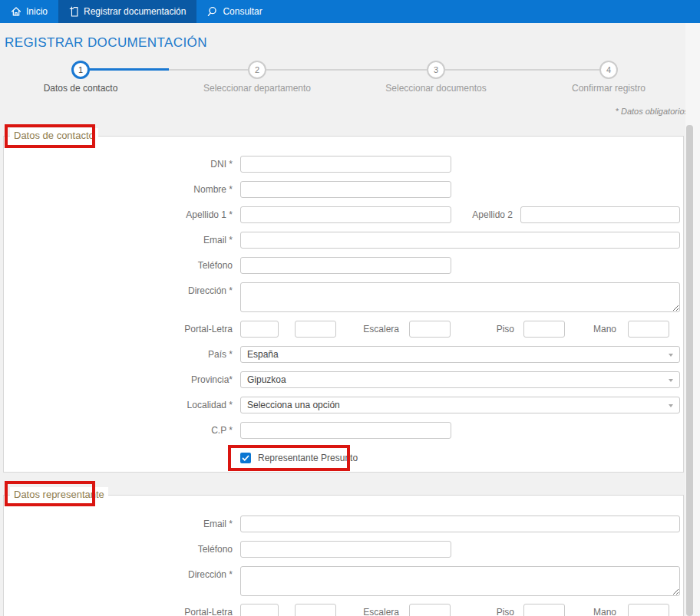  Describe the element at coordinates (106, 43) in the screenshot. I see `page-title: REGISTRAR DOCUMENTACIÓN` at that location.